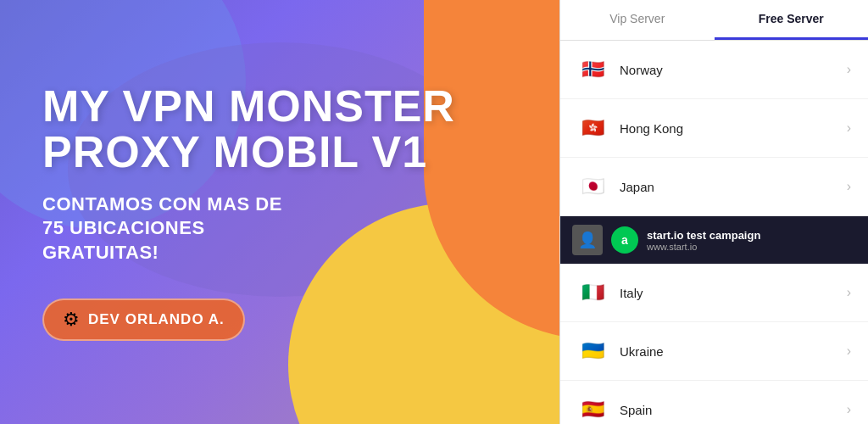 The width and height of the screenshot is (868, 424). I want to click on subtitle: CONTAMOS CON MAS DE 75 UBICACIONES GRATU…, so click(280, 229).